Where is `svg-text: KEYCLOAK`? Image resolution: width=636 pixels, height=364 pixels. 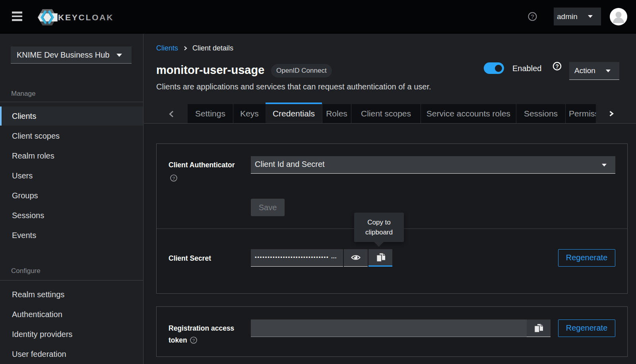
svg-text: KEYCLOAK is located at coordinates (86, 17).